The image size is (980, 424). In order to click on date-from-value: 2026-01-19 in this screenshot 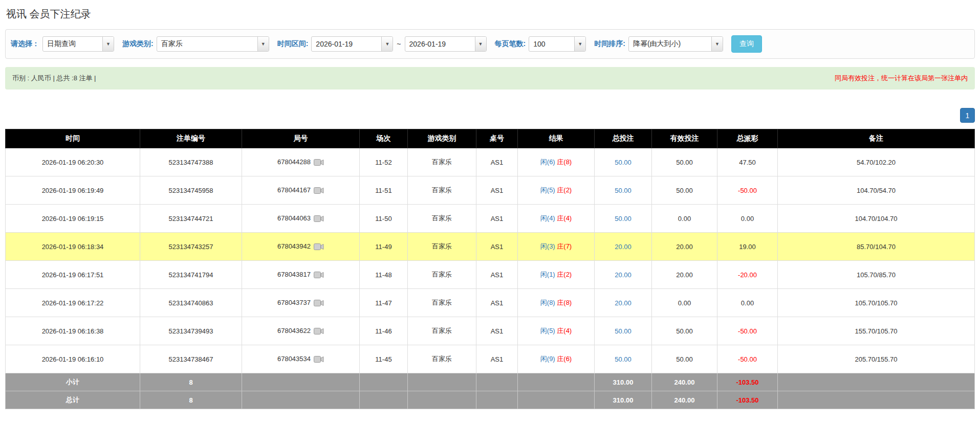, I will do `click(346, 44)`.